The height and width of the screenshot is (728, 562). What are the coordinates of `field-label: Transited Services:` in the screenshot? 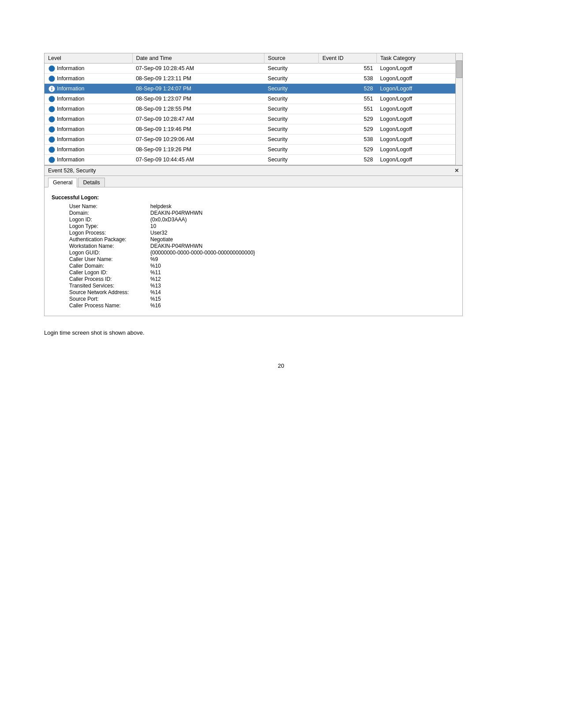 It's located at (109, 286).